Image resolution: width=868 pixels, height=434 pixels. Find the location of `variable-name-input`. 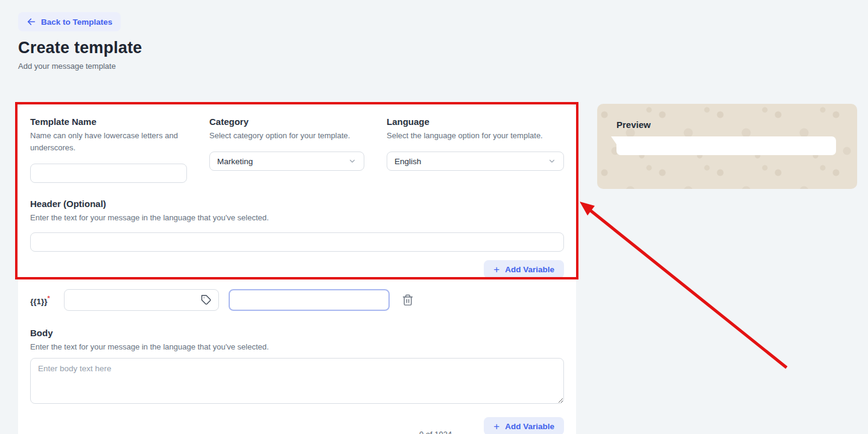

variable-name-input is located at coordinates (141, 300).